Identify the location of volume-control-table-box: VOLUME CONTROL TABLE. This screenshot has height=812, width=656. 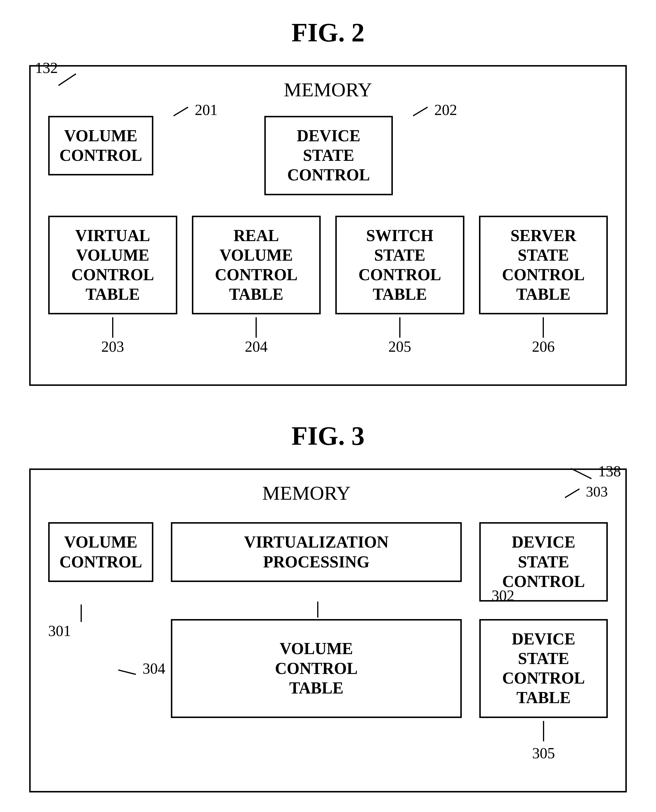
(316, 668).